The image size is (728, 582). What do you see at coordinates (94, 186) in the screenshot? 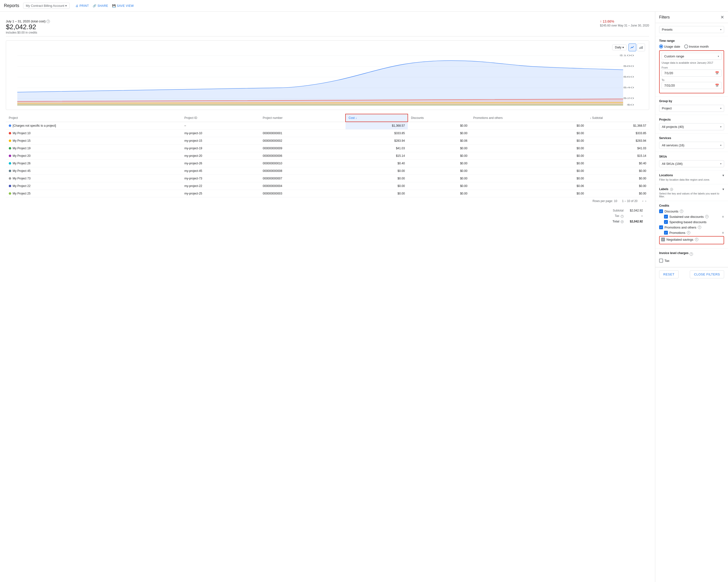
I see `project-cell: My Project 22` at bounding box center [94, 186].